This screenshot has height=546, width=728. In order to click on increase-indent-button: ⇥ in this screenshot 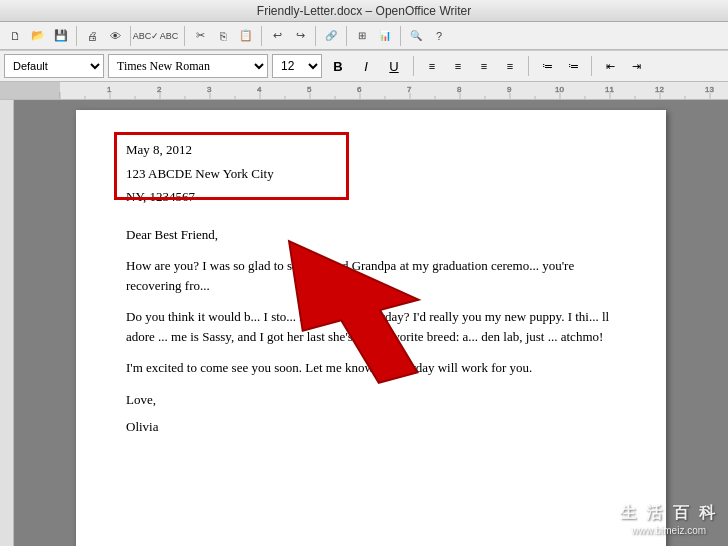, I will do `click(636, 66)`.